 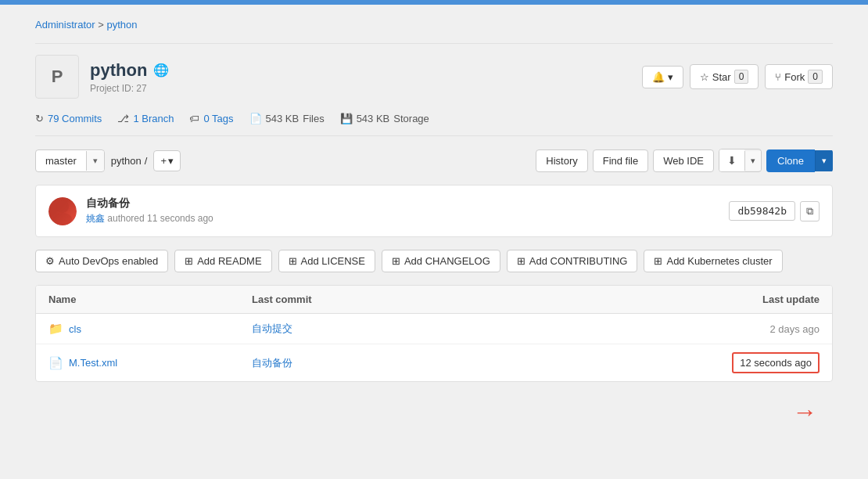 What do you see at coordinates (75, 329) in the screenshot?
I see `file-name-text: cls` at bounding box center [75, 329].